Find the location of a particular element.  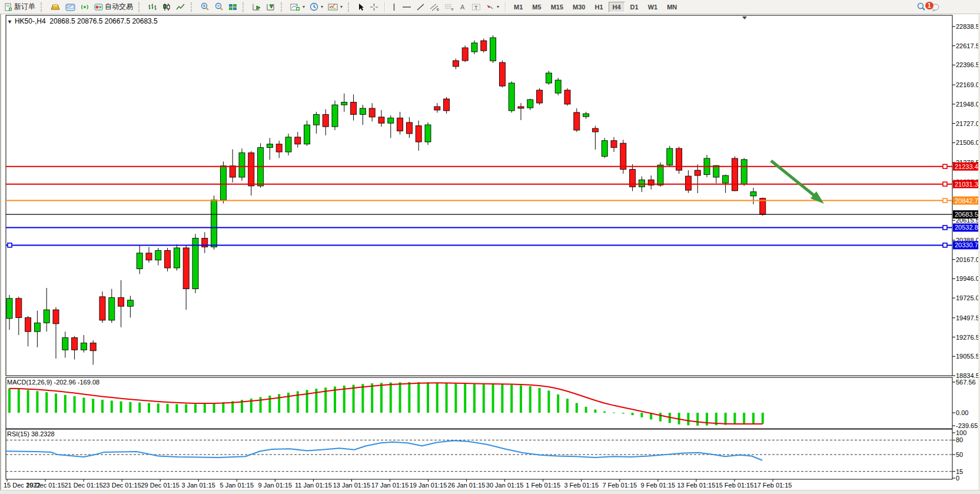

svg-text: 17 Feb 01:15 is located at coordinates (773, 485).